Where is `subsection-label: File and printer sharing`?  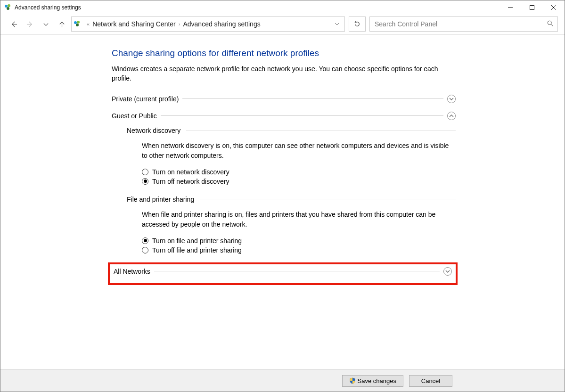
subsection-label: File and printer sharing is located at coordinates (160, 199).